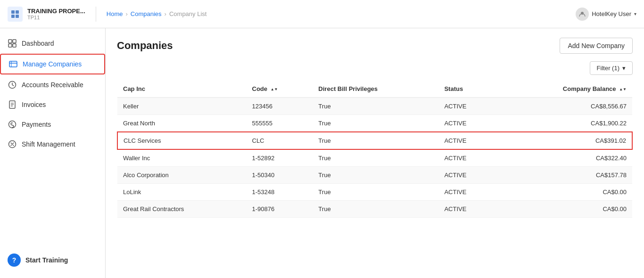 Image resolution: width=644 pixels, height=278 pixels. Describe the element at coordinates (107, 14) in the screenshot. I see `topbar-left: TRAINING PROPE... TP11 Home › Companies …` at that location.